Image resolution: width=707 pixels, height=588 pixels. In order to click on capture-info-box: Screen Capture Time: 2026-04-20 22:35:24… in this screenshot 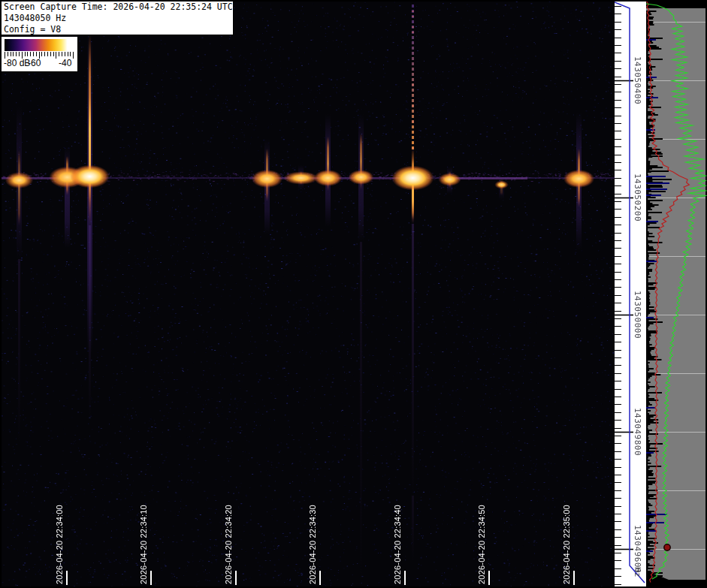, I will do `click(117, 18)`.